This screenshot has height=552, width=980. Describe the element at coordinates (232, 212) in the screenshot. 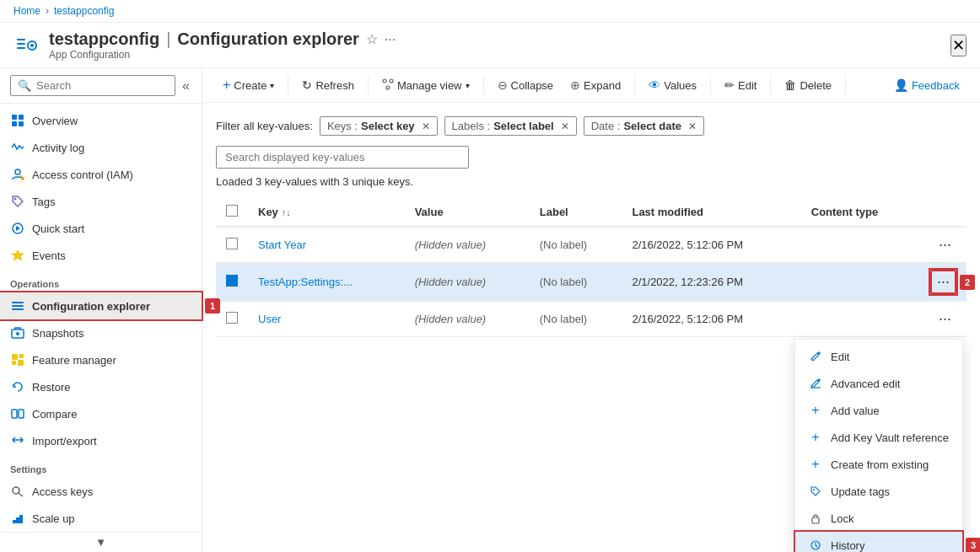

I see `select-all-header` at that location.